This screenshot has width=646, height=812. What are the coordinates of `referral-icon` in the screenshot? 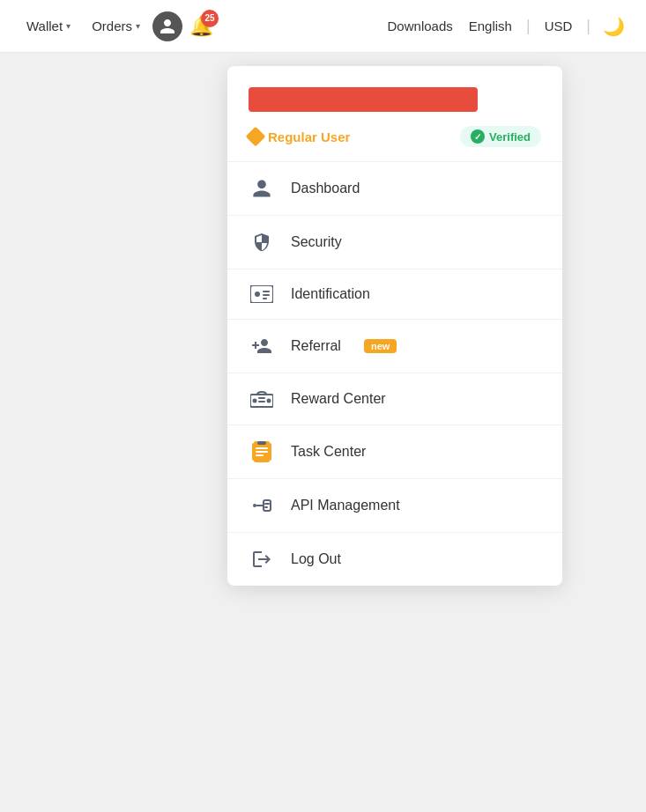 It's located at (262, 346).